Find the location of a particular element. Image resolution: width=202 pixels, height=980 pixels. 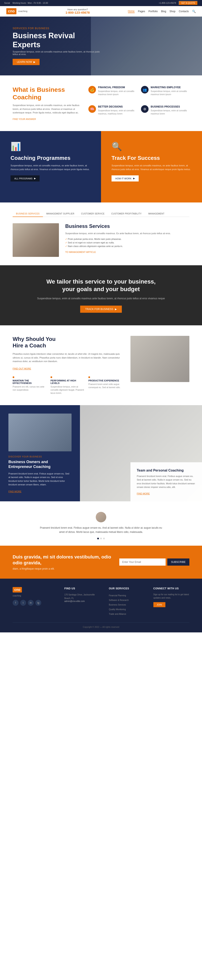

footer-services-col: OUR SERVICES Financial Planning Software… is located at coordinates (127, 601).